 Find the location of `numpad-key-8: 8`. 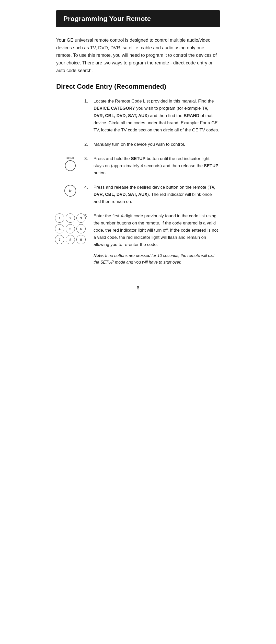

numpad-key-8: 8 is located at coordinates (70, 240).